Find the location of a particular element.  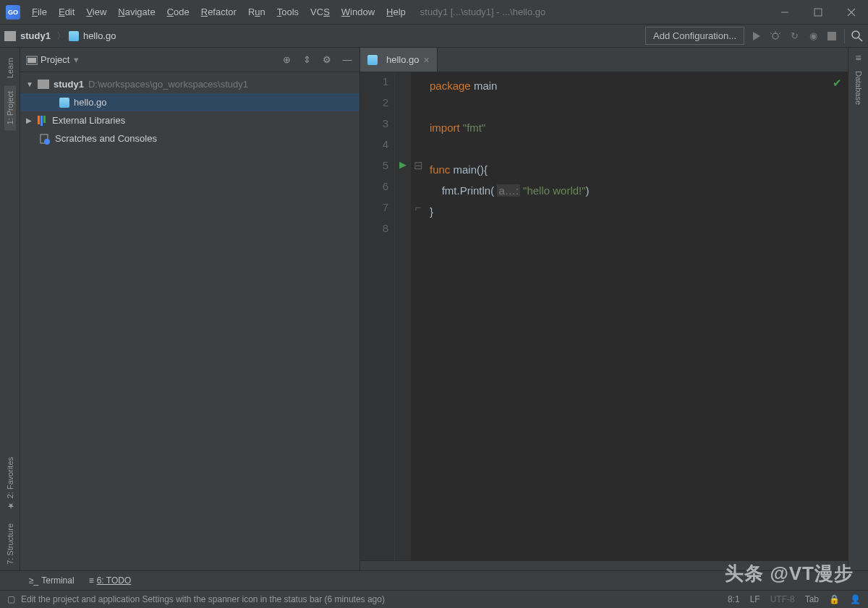

tree-file-hello: hello.go is located at coordinates (190, 103).